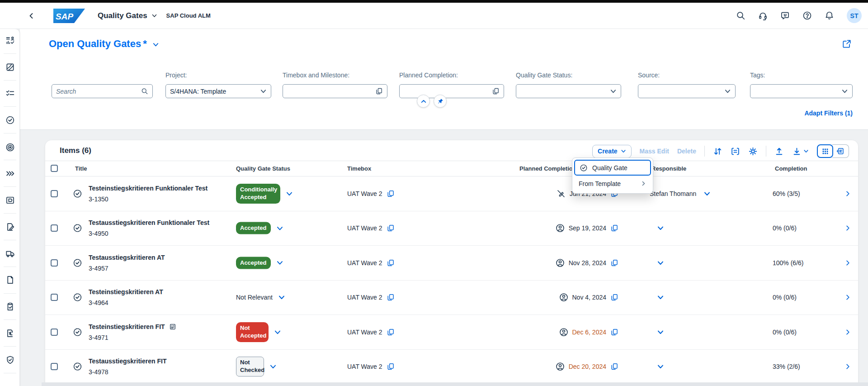  I want to click on column-title: Title, so click(81, 168).